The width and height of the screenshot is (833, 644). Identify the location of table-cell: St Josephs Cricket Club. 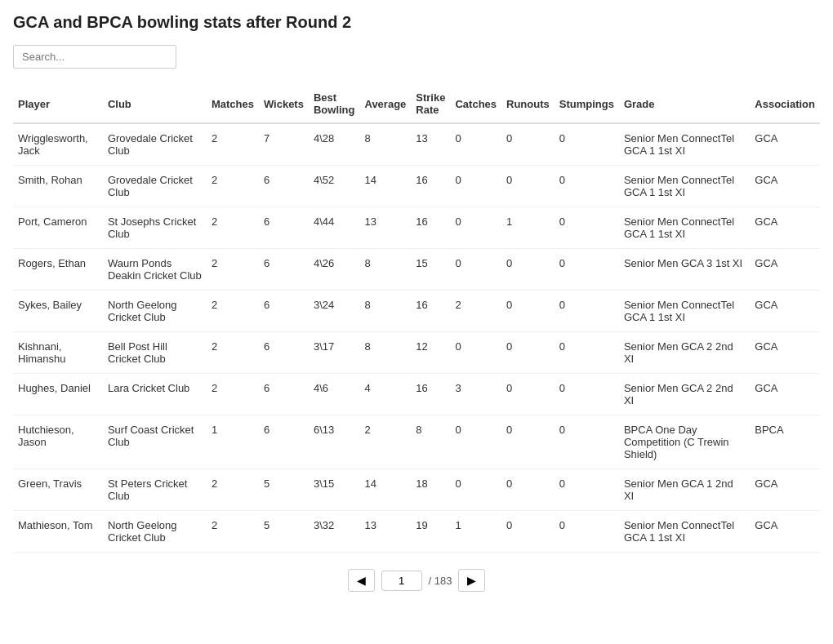
(155, 229).